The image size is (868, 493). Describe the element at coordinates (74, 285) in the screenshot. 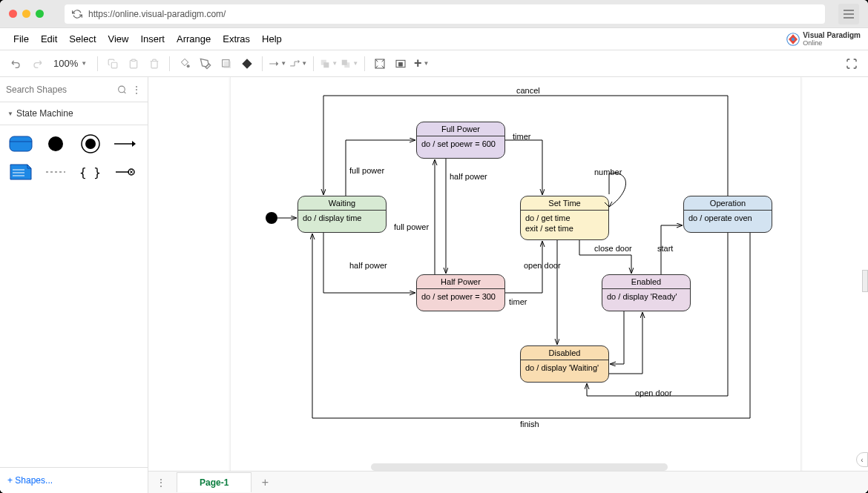

I see `sidebar: ⋮ ▼ State Machine { } + Shapes...` at that location.